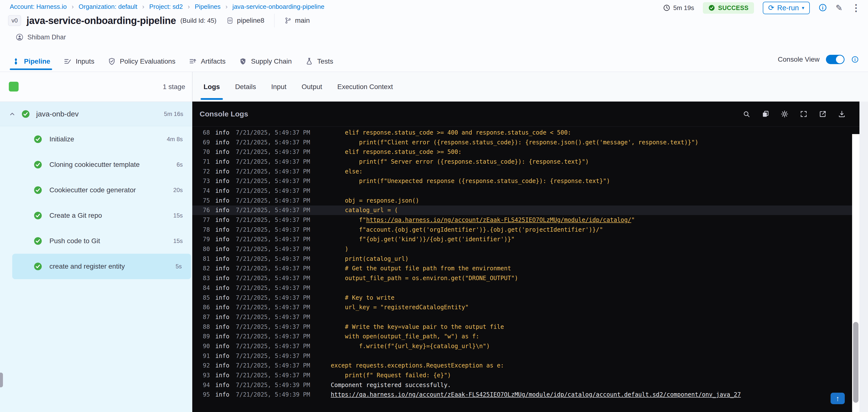  Describe the element at coordinates (206, 133) in the screenshot. I see `log-line-number: 68` at that location.